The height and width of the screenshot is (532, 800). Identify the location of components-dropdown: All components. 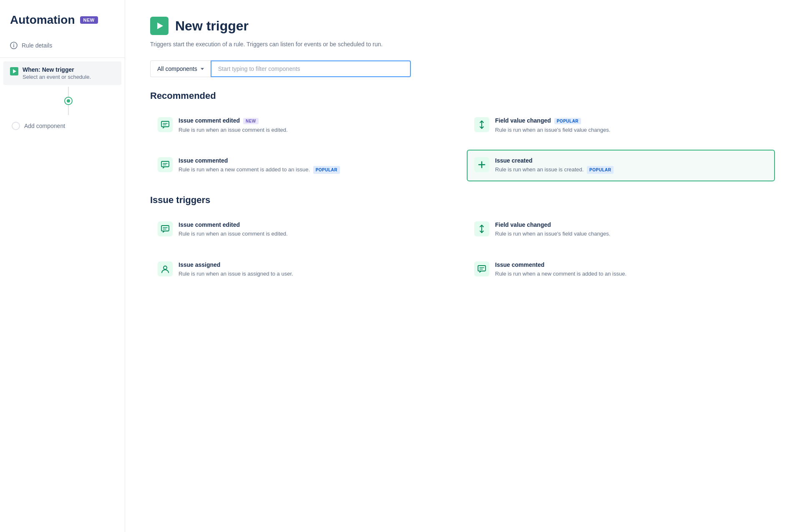
(180, 69).